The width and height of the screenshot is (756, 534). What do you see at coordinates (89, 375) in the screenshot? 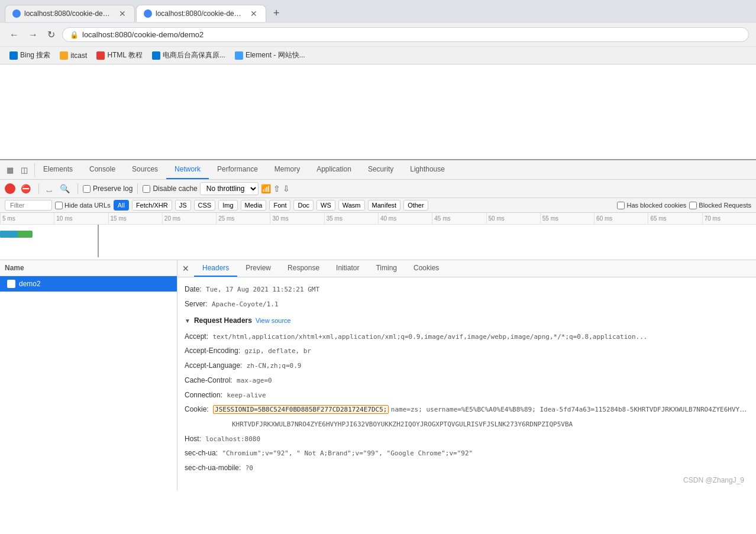
I see `file-list: Name demo2` at bounding box center [89, 375].